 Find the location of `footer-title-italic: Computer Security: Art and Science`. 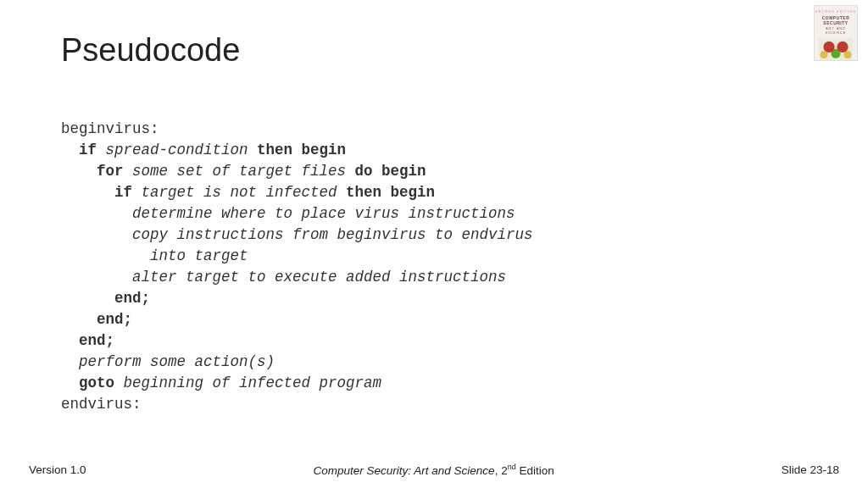

footer-title-italic: Computer Security: Art and Science is located at coordinates (404, 469).